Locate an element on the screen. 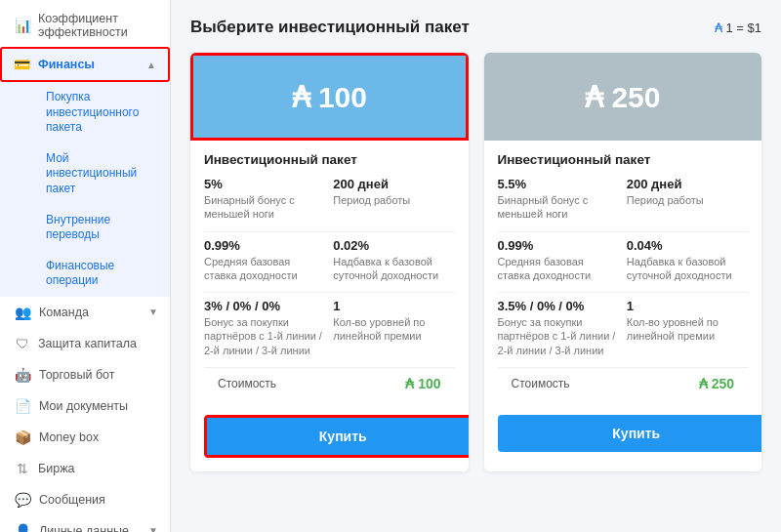 Image resolution: width=781 pixels, height=532 pixels. sidebar-icon-docs: 📄 is located at coordinates (23, 406).